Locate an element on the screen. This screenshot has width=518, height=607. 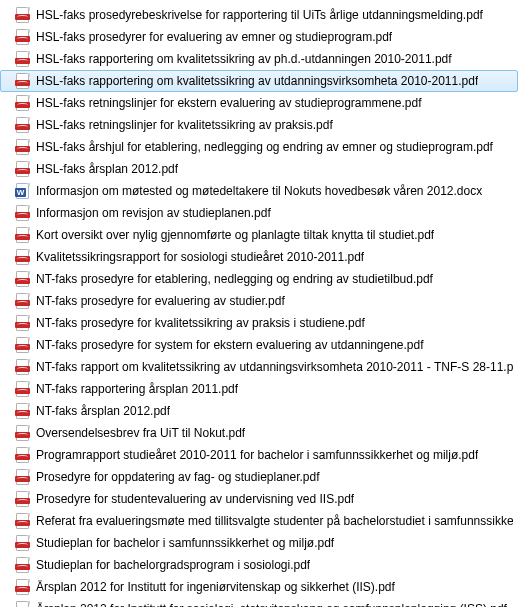
file-row: HSL-faks årsplan 2012.pdf is located at coordinates (259, 169).